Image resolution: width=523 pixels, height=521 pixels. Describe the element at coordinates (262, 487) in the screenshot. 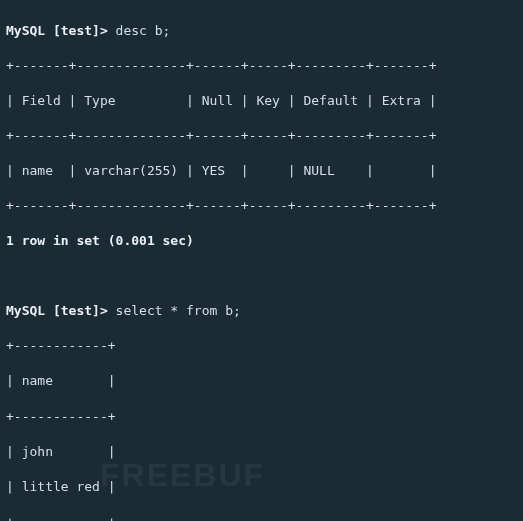

I see `table-row: | little red |` at that location.